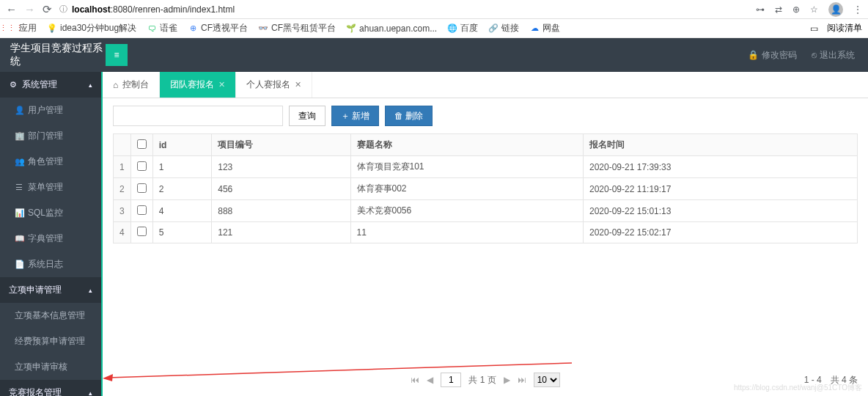 The image size is (868, 396). What do you see at coordinates (182, 233) in the screenshot?
I see `cell-id: 5` at bounding box center [182, 233].